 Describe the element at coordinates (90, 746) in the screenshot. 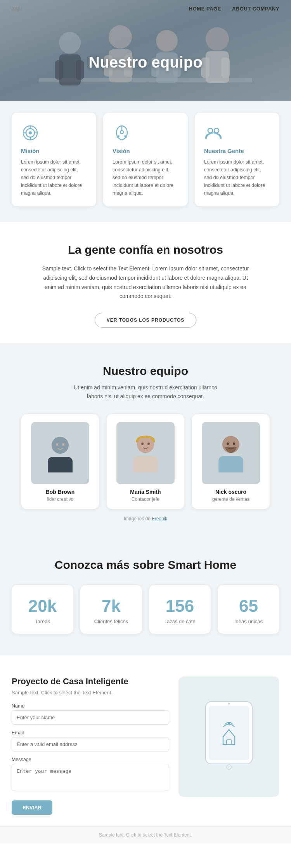

I see `contact-left: Proyecto de Casa Inteligente Sample text…` at that location.